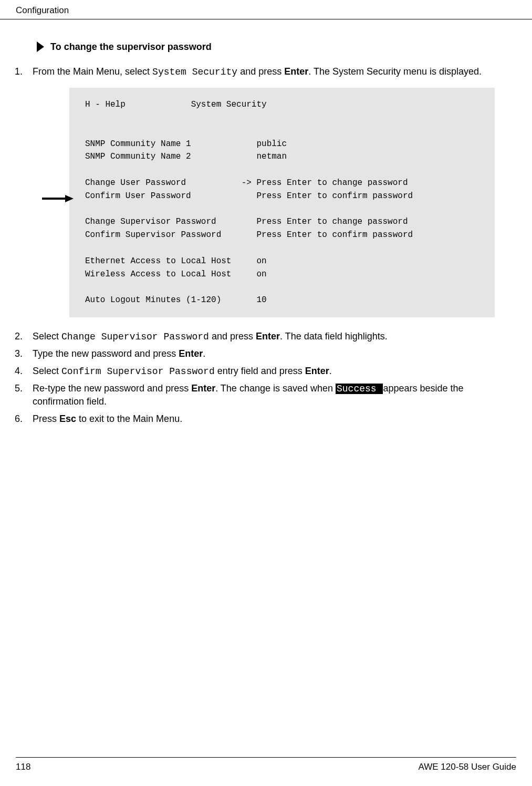 This screenshot has height=786, width=532. Describe the element at coordinates (41, 47) in the screenshot. I see `heading-arrow-icon` at that location.